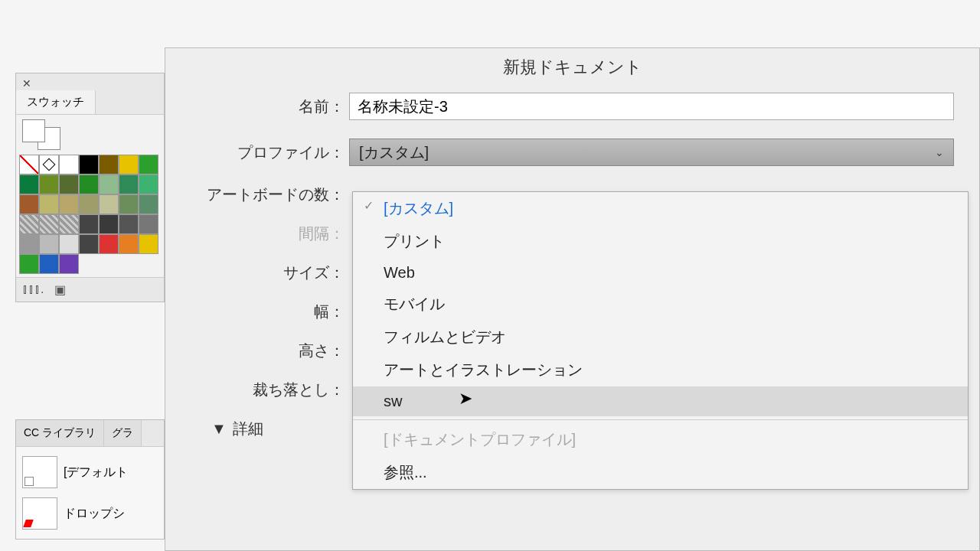 Image resolution: width=980 pixels, height=551 pixels. Describe the element at coordinates (660, 401) in the screenshot. I see `dropdown-item: sw` at that location.